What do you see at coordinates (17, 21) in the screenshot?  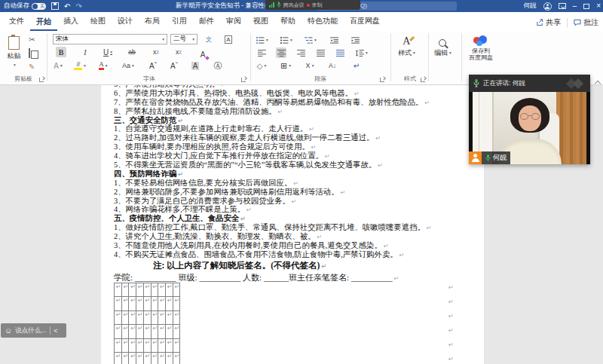 I see `tab-文件: 文件` at bounding box center [17, 21].